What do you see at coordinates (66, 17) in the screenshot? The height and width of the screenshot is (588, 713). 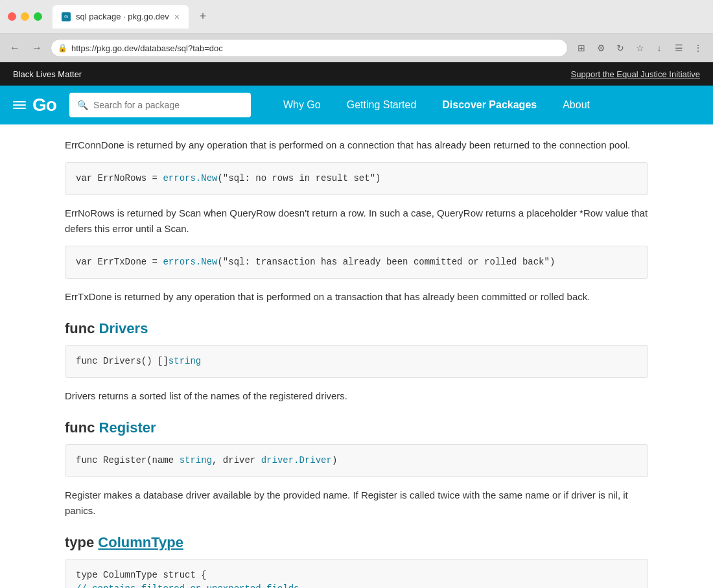 I see `tab-favicon: G` at bounding box center [66, 17].